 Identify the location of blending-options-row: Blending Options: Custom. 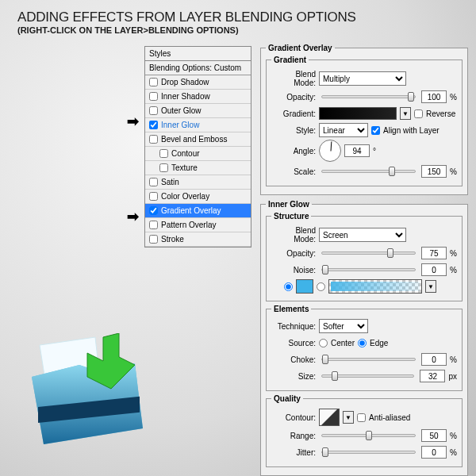
(198, 68).